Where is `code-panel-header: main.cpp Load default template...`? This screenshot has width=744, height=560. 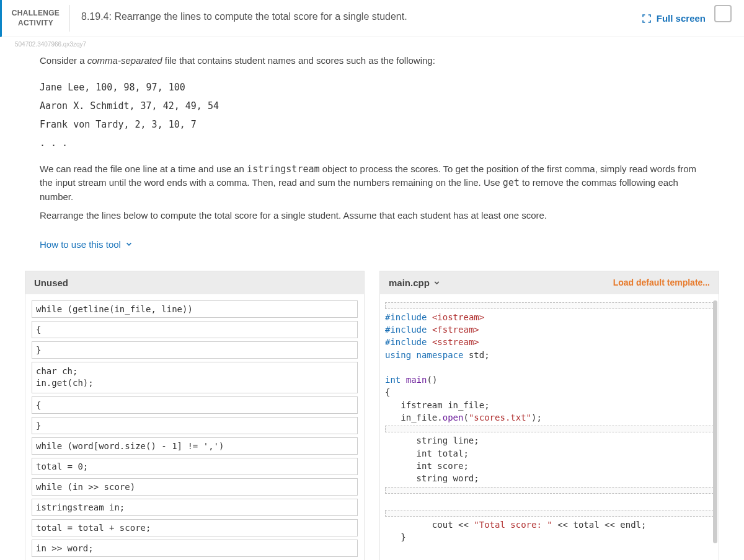
code-panel-header: main.cpp Load default template... is located at coordinates (549, 282).